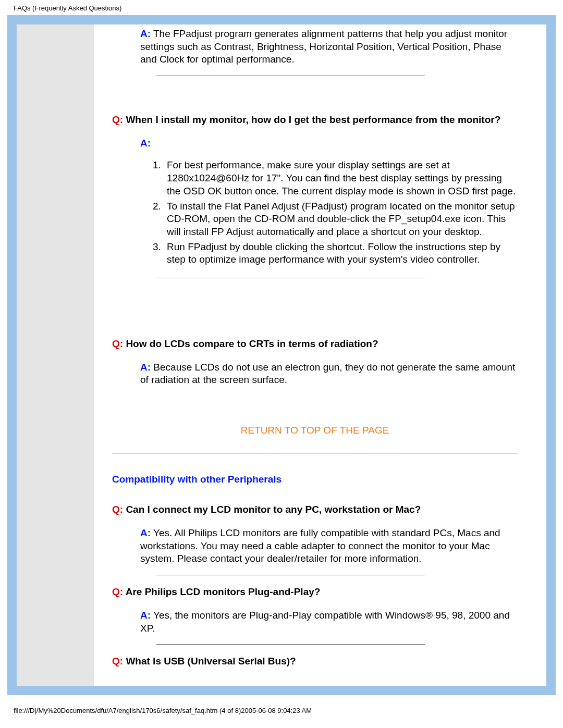 The image size is (563, 728). What do you see at coordinates (329, 374) in the screenshot?
I see `answer-text: A: Because LCDs do not use an electron g…` at bounding box center [329, 374].